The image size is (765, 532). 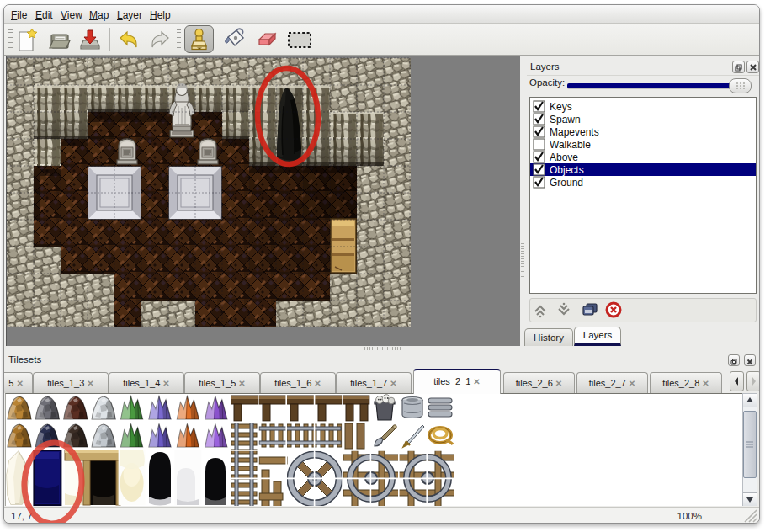 What do you see at coordinates (566, 183) in the screenshot?
I see `svg-text: Ground` at bounding box center [566, 183].